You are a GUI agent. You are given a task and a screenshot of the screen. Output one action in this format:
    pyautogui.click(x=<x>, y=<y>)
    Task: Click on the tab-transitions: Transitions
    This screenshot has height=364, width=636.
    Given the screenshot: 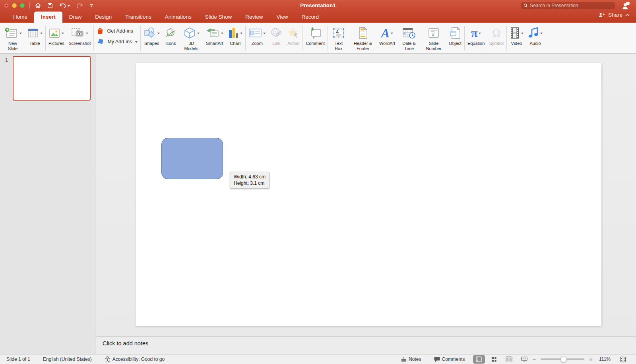 What is the action you would take?
    pyautogui.click(x=138, y=17)
    